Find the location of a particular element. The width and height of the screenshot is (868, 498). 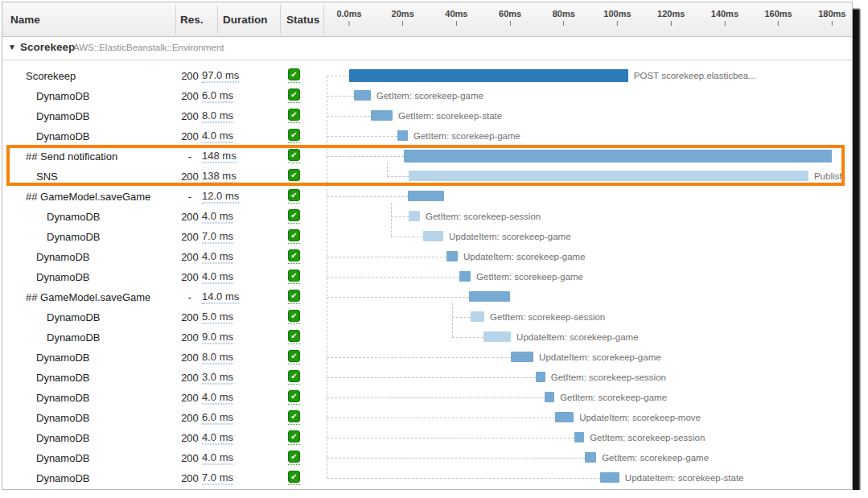

trace-row: DynamoDB 200 9.0 ms ✔ UpdateItem: scorek… is located at coordinates (427, 336).